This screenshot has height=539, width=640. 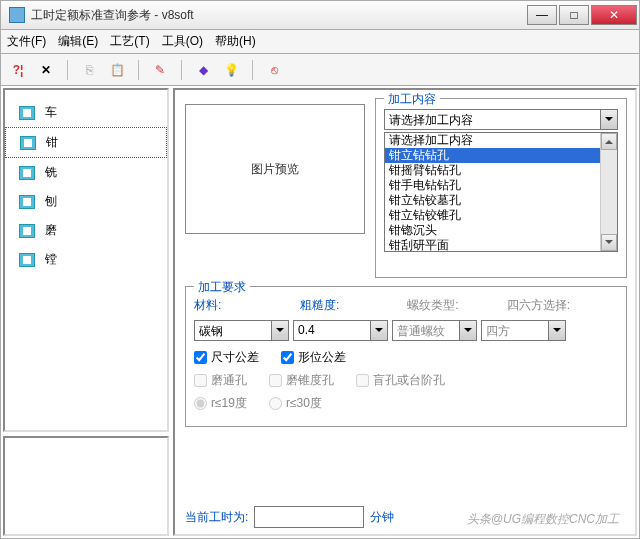 I want to click on nav-label: 磨, so click(x=51, y=230).